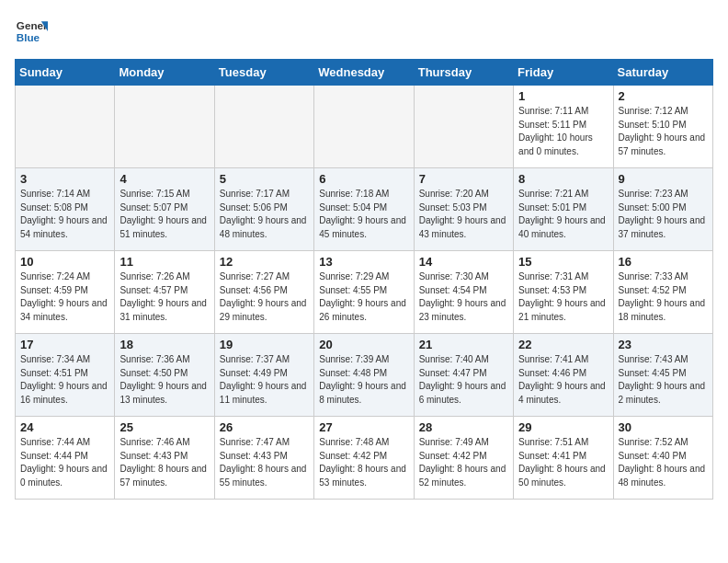 This screenshot has height=563, width=728. Describe the element at coordinates (364, 293) in the screenshot. I see `week-row-3: 10Sunrise: 7:24 AM Sunset: 4:59 PM Dayli…` at that location.